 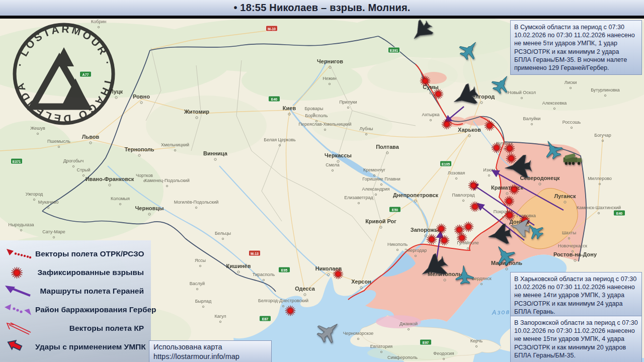 What do you see at coordinates (266, 319) in the screenshot?
I see `svg-text: Е87` at bounding box center [266, 319].